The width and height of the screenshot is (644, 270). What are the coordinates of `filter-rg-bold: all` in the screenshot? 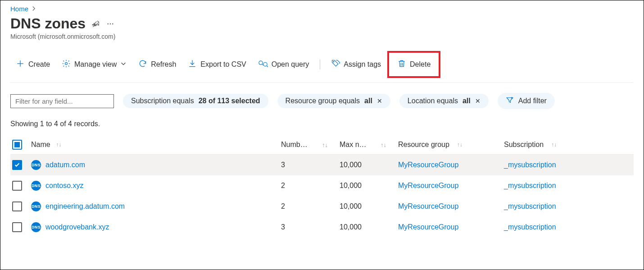 It's located at (368, 101).